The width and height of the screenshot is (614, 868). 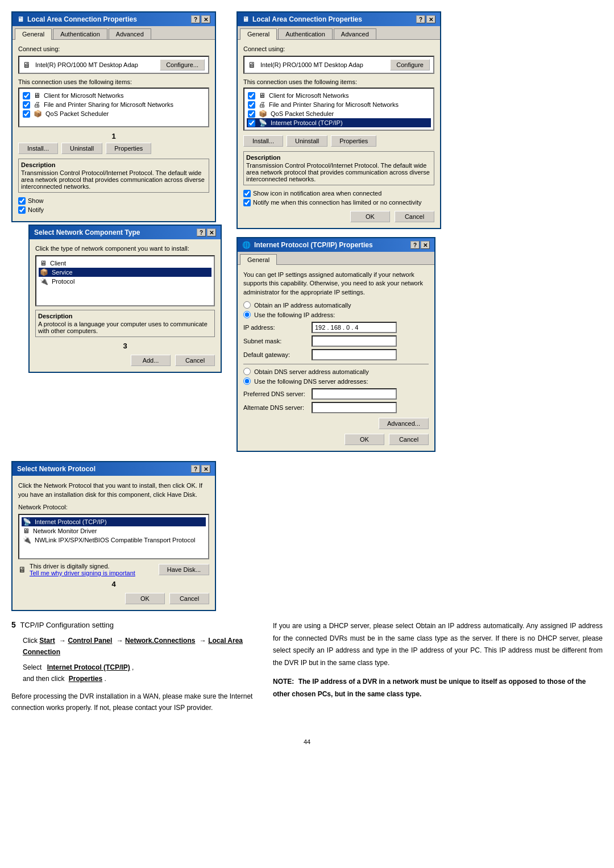 What do you see at coordinates (354, 408) in the screenshot?
I see `alternate-dns-input` at bounding box center [354, 408].